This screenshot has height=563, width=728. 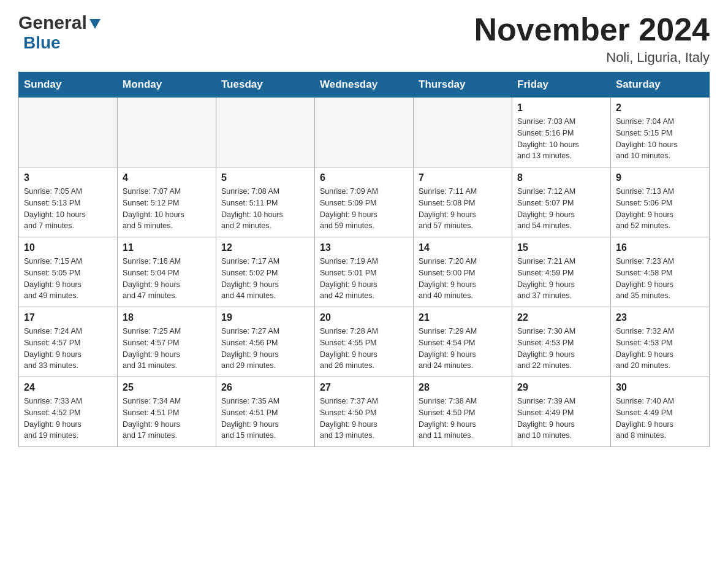 What do you see at coordinates (561, 132) in the screenshot?
I see `calendar-cell: 1Sunrise: 7:03 AM Sunset: 5:16 PM Daylig…` at bounding box center [561, 132].